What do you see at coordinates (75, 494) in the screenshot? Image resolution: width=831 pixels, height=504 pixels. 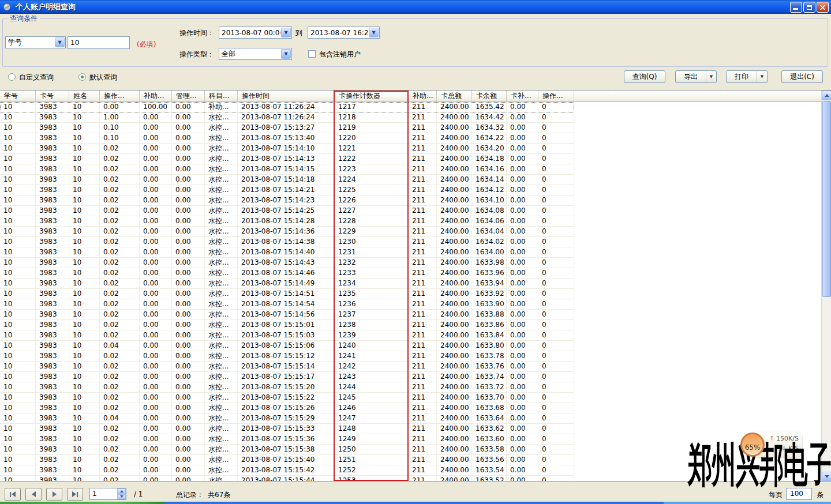 I see `last-page-button` at bounding box center [75, 494].